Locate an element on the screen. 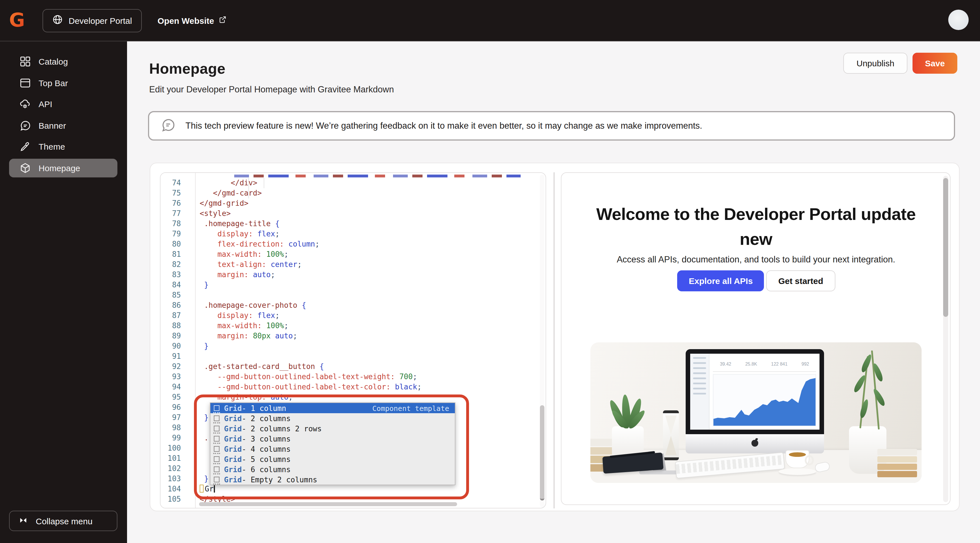  explore-all-apis-button: Explore all APIs is located at coordinates (721, 281).